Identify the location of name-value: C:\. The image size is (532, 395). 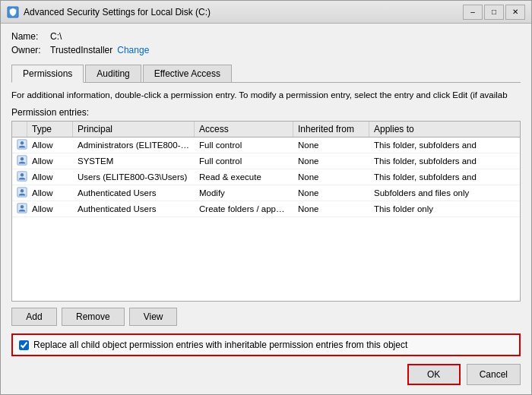
(56, 36).